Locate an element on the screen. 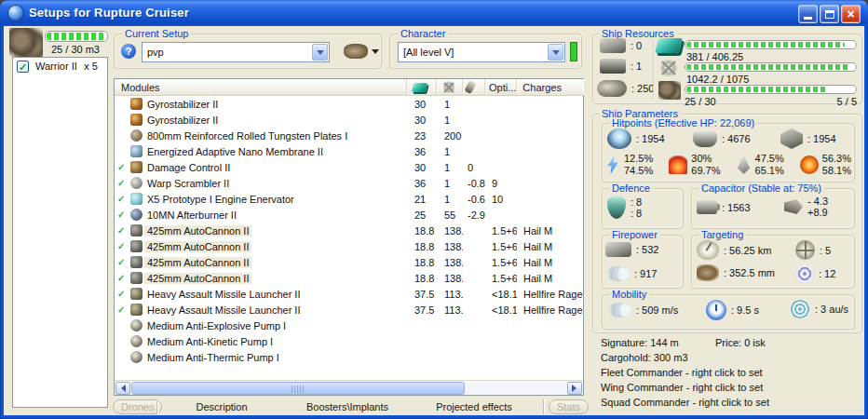 The width and height of the screenshot is (868, 419). module-row: ✓10MN Afterburner II2555-2.9 is located at coordinates (348, 214).